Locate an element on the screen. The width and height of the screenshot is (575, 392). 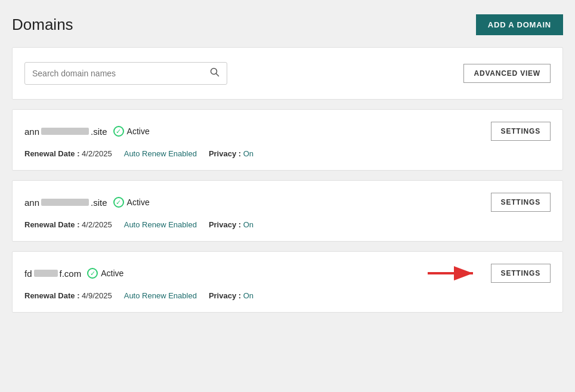
renewal-date-value: 4/9/2025 is located at coordinates (97, 296).